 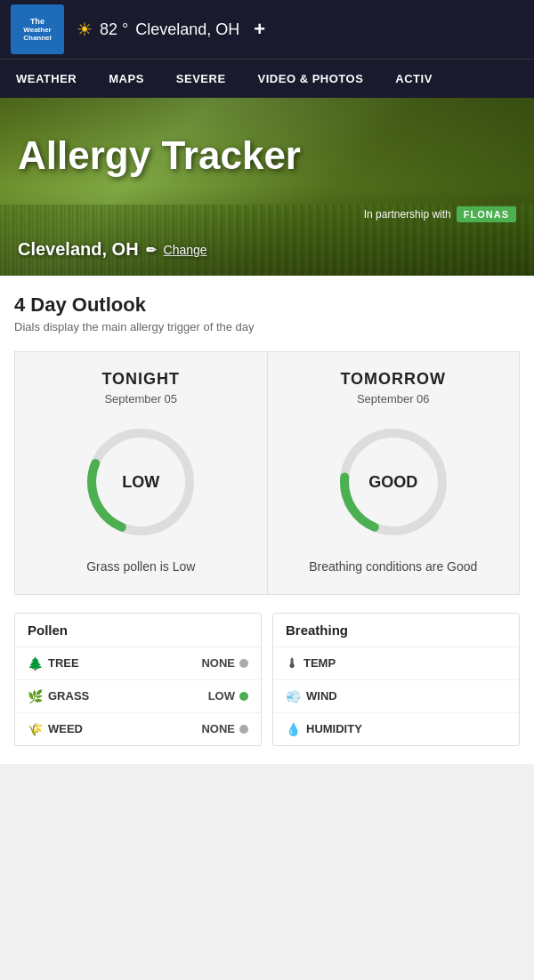 What do you see at coordinates (46, 78) in the screenshot?
I see `nav-weather: WEATHER` at bounding box center [46, 78].